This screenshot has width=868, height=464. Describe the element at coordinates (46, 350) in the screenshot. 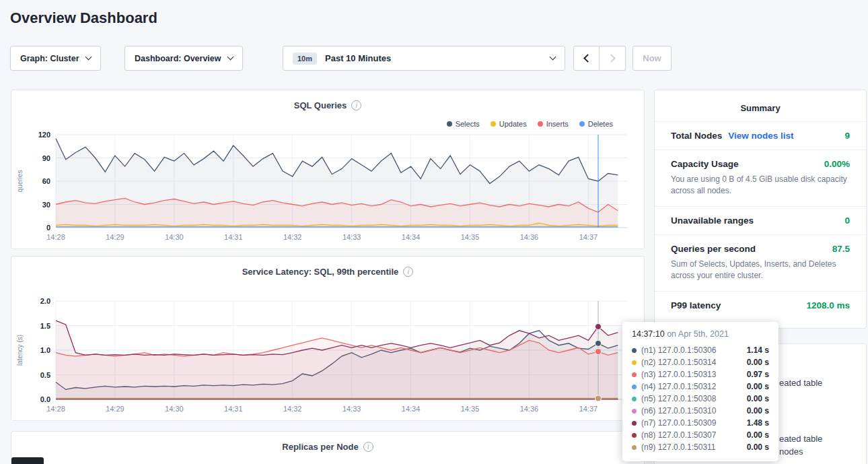

I see `svg-text: 1.0` at that location.